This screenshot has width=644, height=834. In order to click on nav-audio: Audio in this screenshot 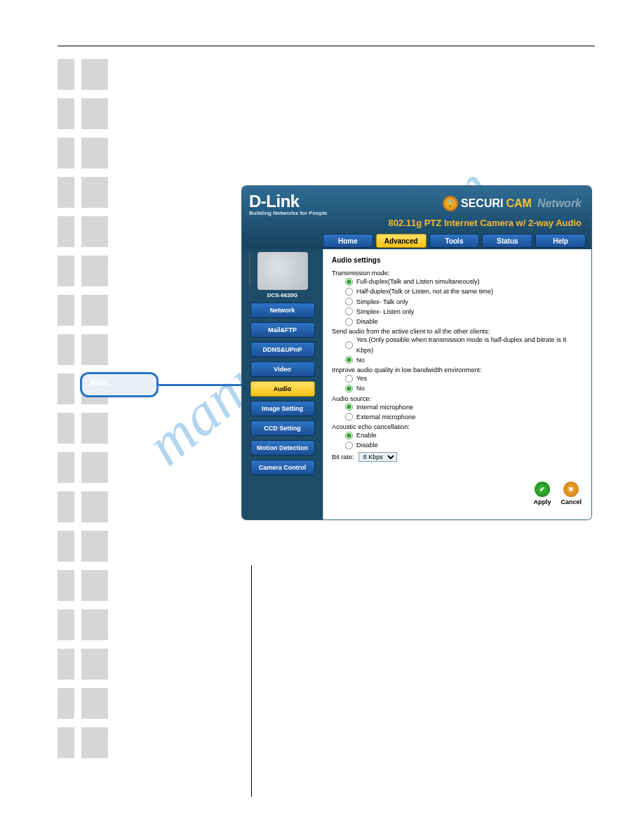, I will do `click(283, 389)`.